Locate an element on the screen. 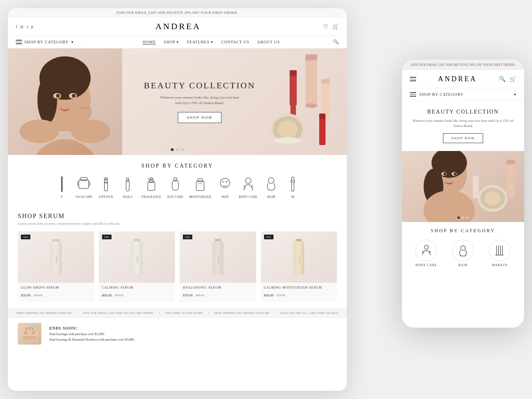 Image resolution: width=532 pixels, height=399 pixels. phone-cat-bodycare: BODY CARE is located at coordinates (426, 253).